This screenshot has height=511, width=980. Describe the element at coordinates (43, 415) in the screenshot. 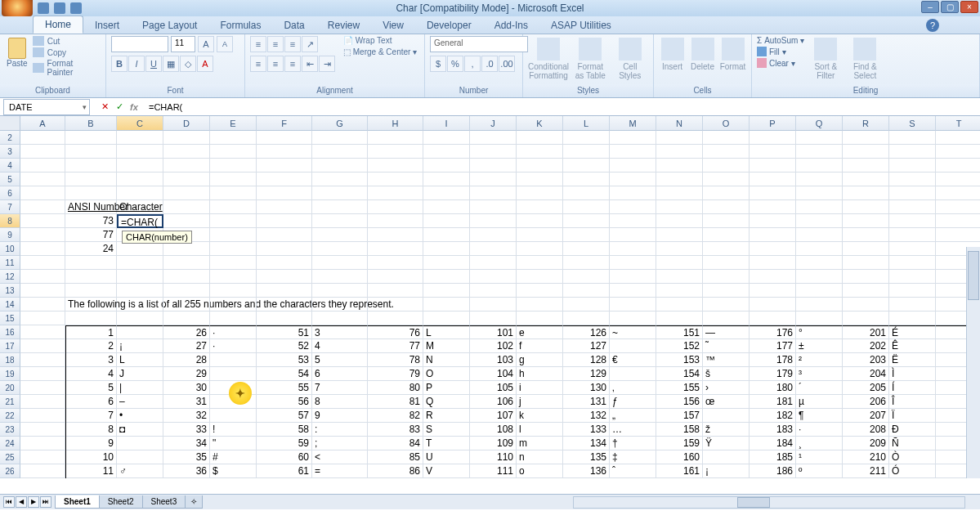

I see `cell-A22` at that location.